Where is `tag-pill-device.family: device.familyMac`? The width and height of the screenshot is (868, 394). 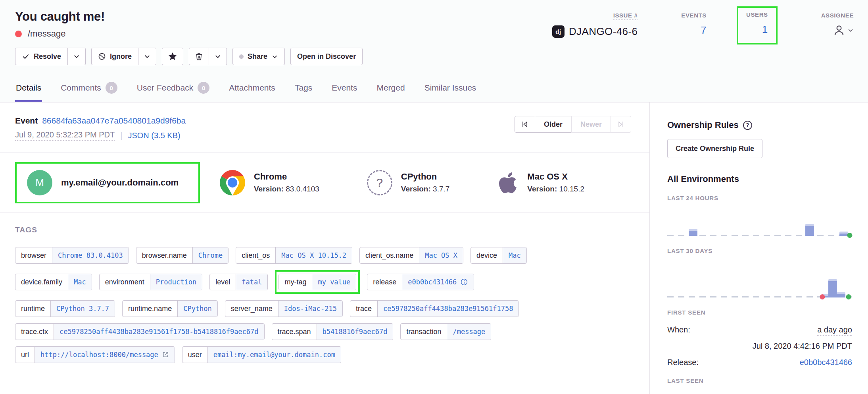 tag-pill-device.family: device.familyMac is located at coordinates (54, 282).